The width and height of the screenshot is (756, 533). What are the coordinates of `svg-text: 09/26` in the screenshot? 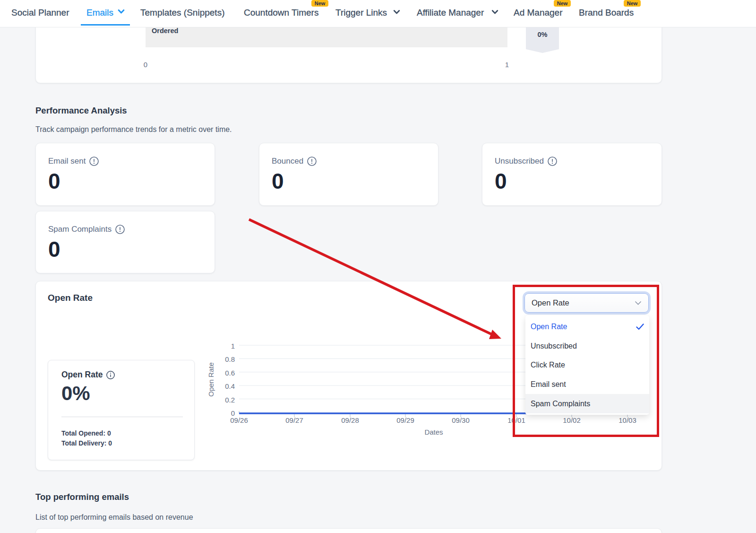 It's located at (239, 420).